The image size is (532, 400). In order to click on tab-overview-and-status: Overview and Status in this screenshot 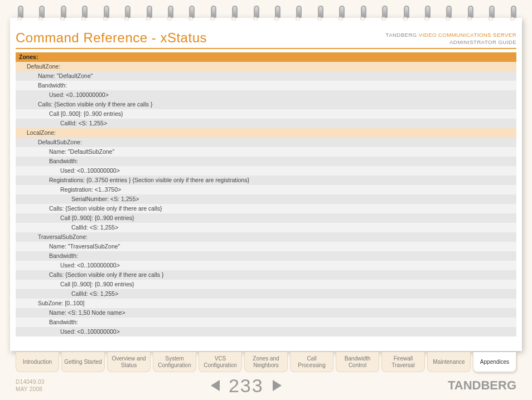, I will do `click(129, 362)`.